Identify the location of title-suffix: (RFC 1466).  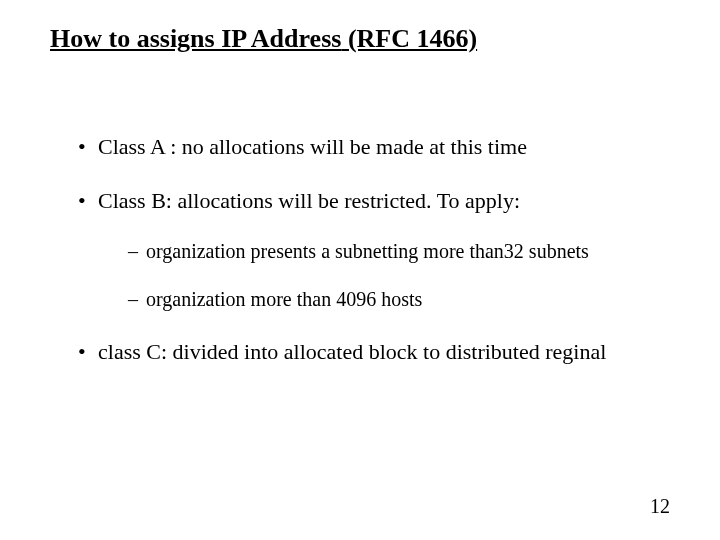
(409, 38).